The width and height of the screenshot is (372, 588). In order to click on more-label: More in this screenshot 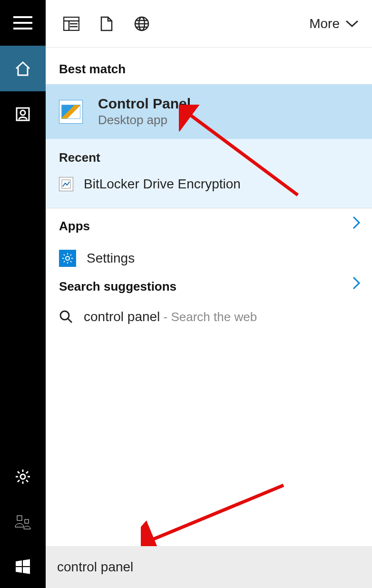, I will do `click(324, 24)`.